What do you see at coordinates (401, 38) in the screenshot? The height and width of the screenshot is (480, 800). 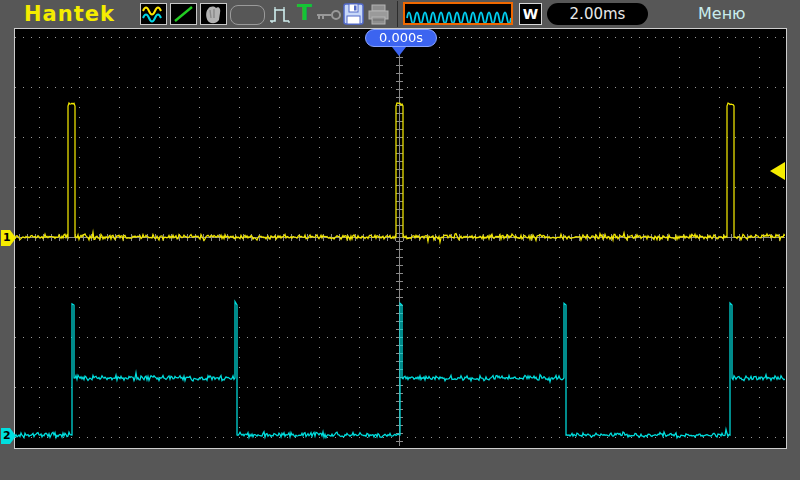 I see `trigger-position-tag: 0.000s` at bounding box center [401, 38].